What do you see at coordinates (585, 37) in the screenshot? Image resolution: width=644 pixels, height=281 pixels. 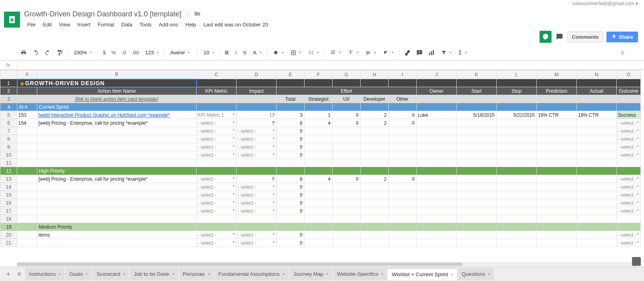 I see `comments-button: Comments` at bounding box center [585, 37].